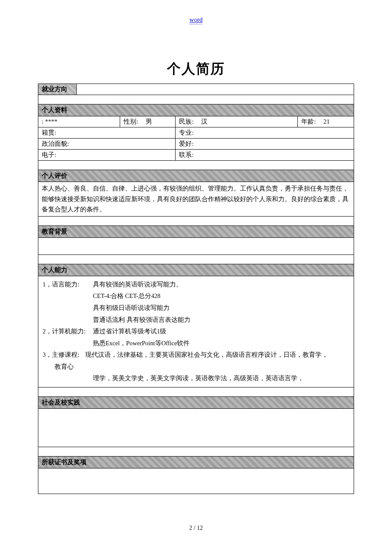 The width and height of the screenshot is (392, 555). I want to click on word-link: word, so click(196, 20).